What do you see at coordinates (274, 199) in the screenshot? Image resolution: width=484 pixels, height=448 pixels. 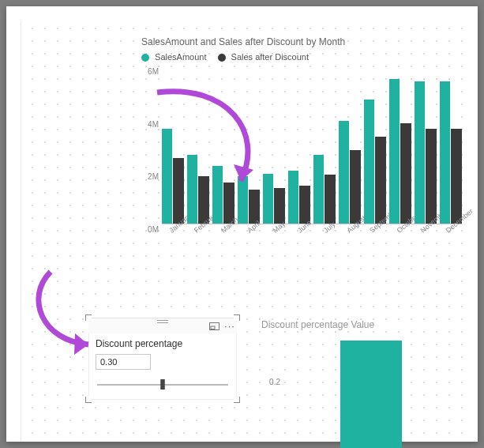 I see `bar-group: May` at bounding box center [274, 199].